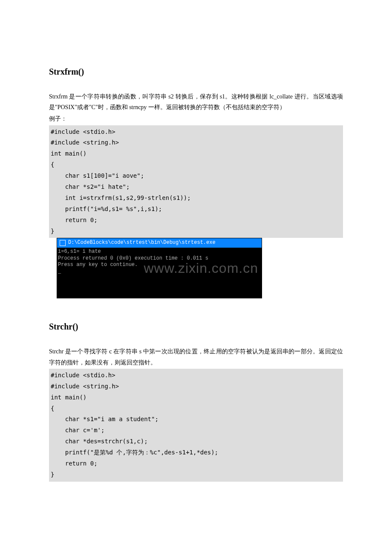 The height and width of the screenshot is (555, 392). I want to click on heading-strxfrm: Strxfrm(), so click(196, 72).